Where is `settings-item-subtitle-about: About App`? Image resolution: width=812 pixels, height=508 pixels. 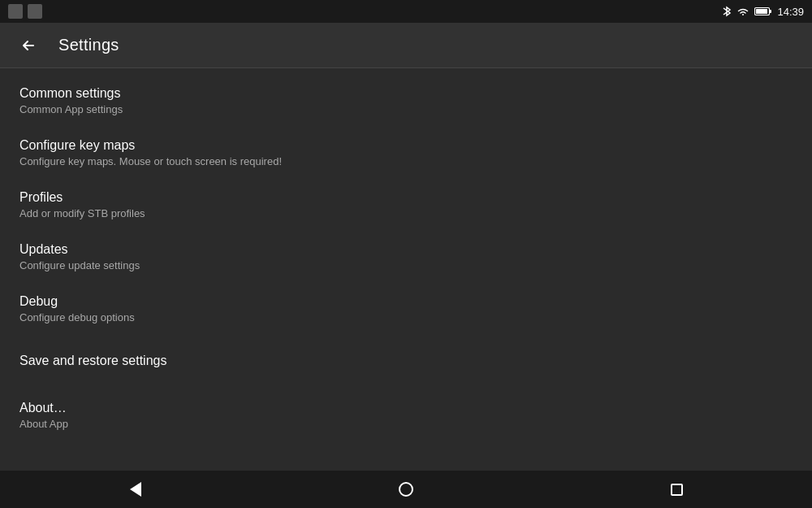 settings-item-subtitle-about: About App is located at coordinates (406, 424).